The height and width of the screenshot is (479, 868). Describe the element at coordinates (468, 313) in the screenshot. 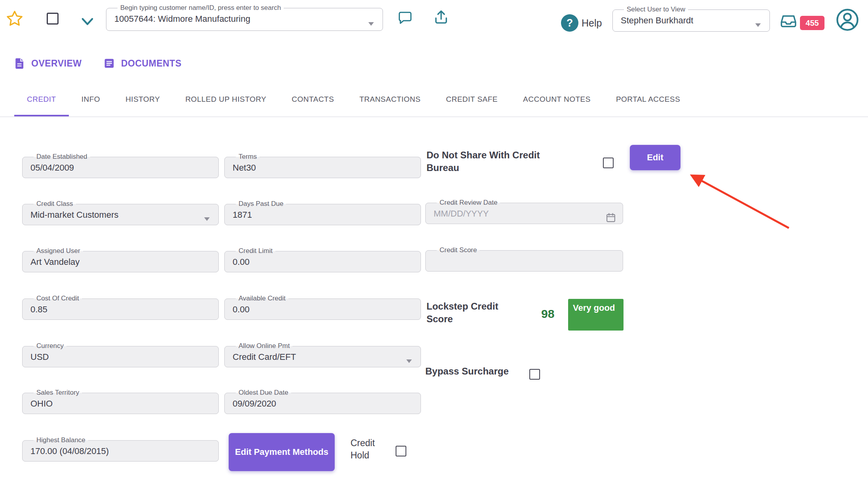

I see `lockstep-credit-score-label: Lockstep Credit Score` at that location.